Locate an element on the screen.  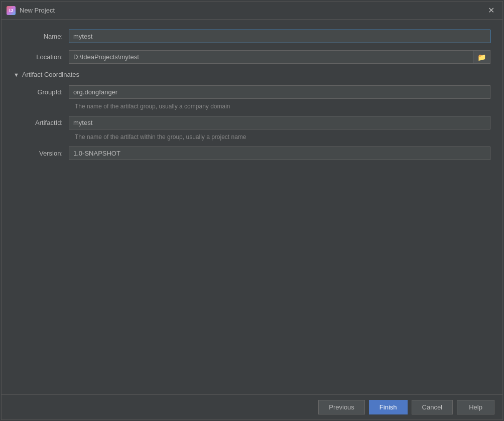
artifactid-row: ArtifactId: is located at coordinates (252, 122).